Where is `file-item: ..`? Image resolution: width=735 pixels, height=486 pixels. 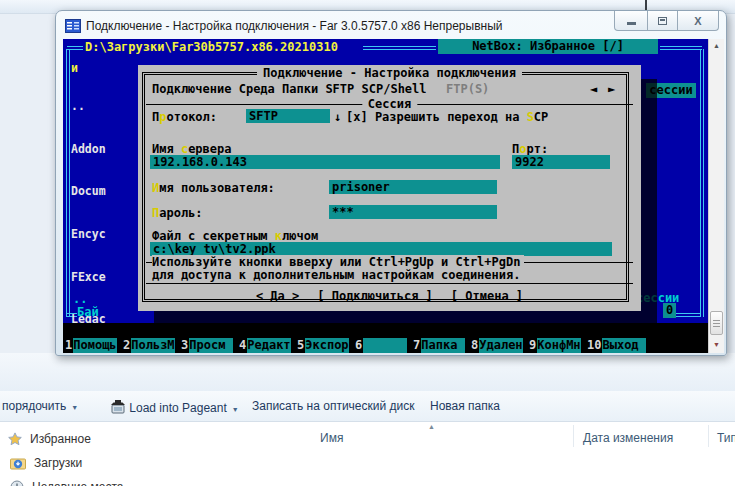
file-item: .. is located at coordinates (100, 106).